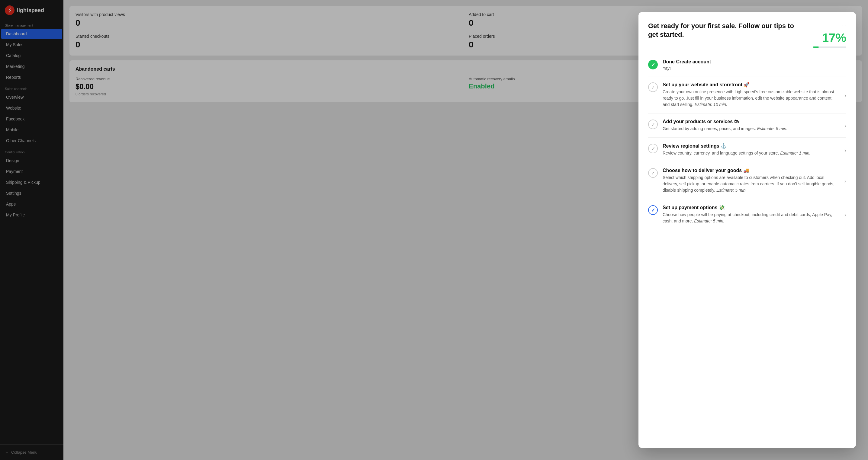 The height and width of the screenshot is (460, 868). I want to click on chevron-right-icon-regional: ›, so click(845, 150).